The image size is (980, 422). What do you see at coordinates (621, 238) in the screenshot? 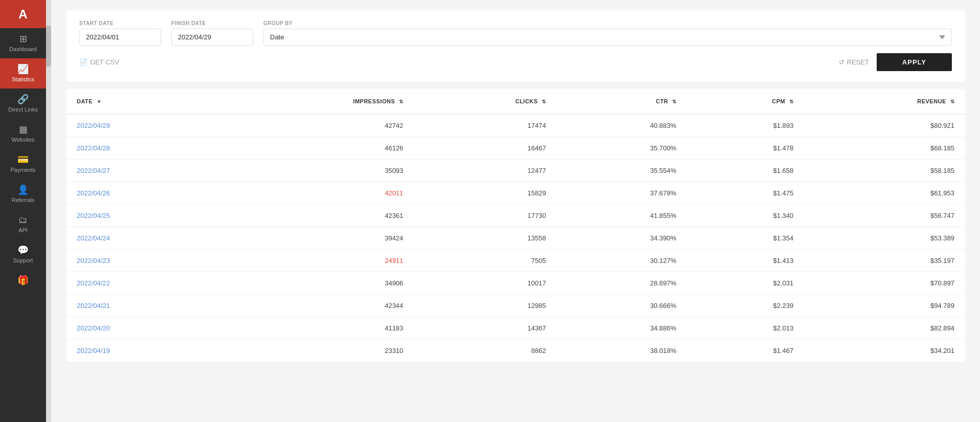
I see `cell-ctr: 34.390%` at bounding box center [621, 238].